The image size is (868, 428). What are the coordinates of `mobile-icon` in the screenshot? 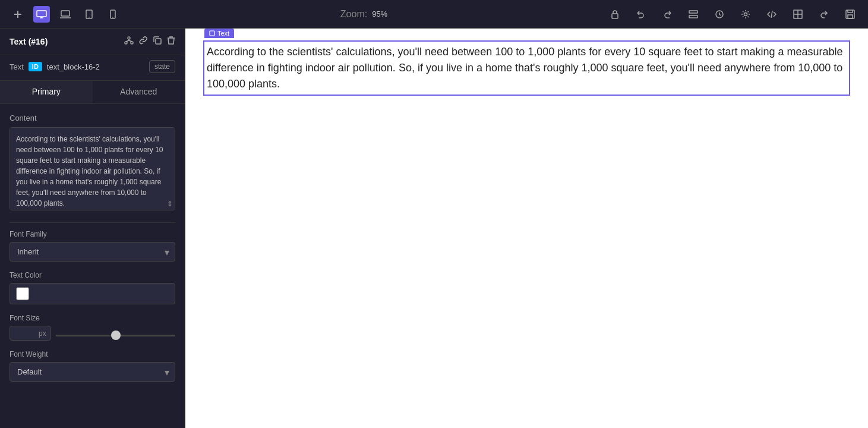 It's located at (113, 14).